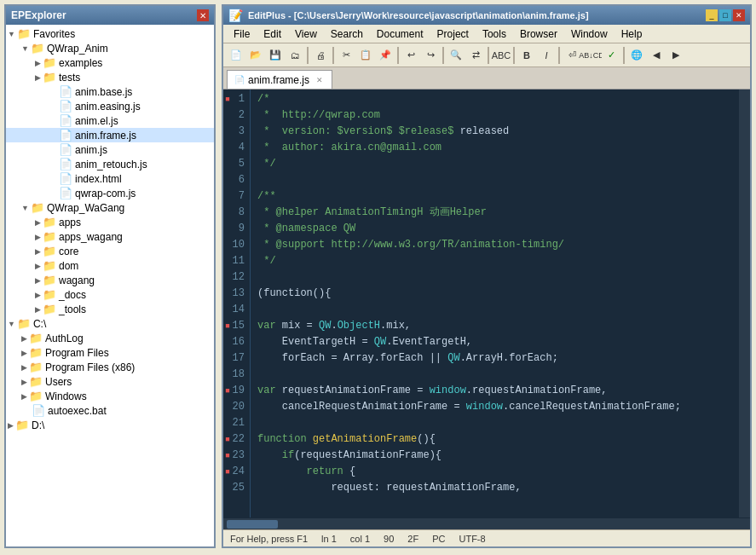  What do you see at coordinates (110, 411) in the screenshot?
I see `tree-item-autoexec: 📄autoexec.bat` at bounding box center [110, 411].